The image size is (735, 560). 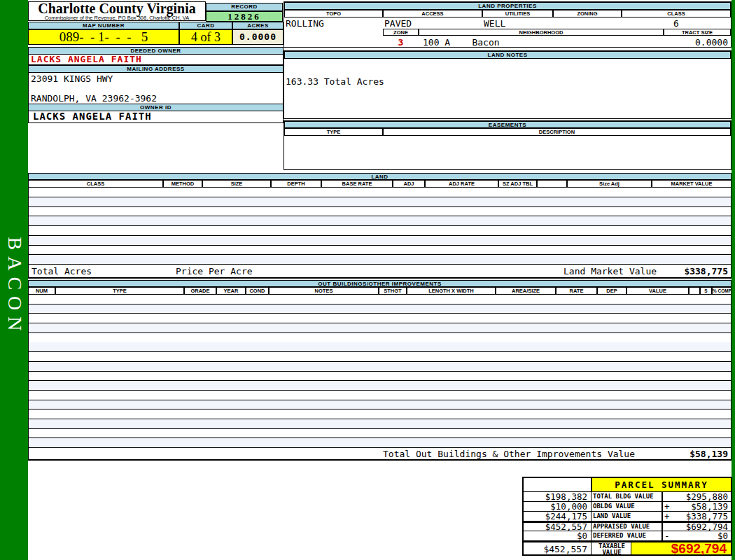 What do you see at coordinates (722, 536) in the screenshot?
I see `ps-amount-deferred: $0` at bounding box center [722, 536].